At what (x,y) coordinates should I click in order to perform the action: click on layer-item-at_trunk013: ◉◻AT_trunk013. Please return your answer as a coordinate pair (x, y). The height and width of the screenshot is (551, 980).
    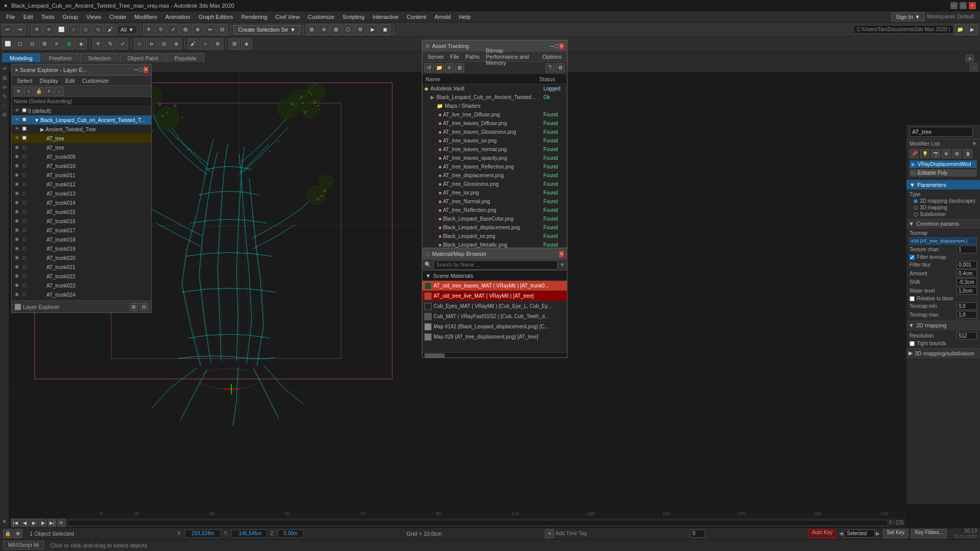
    Looking at the image, I should click on (82, 194).